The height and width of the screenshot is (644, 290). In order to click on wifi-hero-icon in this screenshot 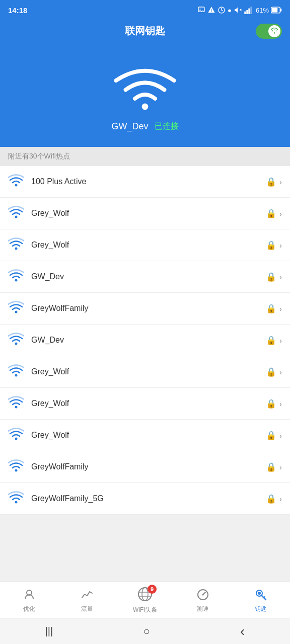, I will do `click(145, 85)`.